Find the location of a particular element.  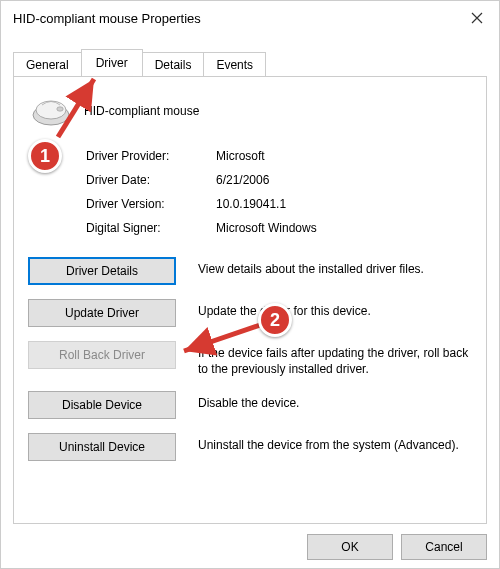

tab-driver: Driver is located at coordinates (112, 62).